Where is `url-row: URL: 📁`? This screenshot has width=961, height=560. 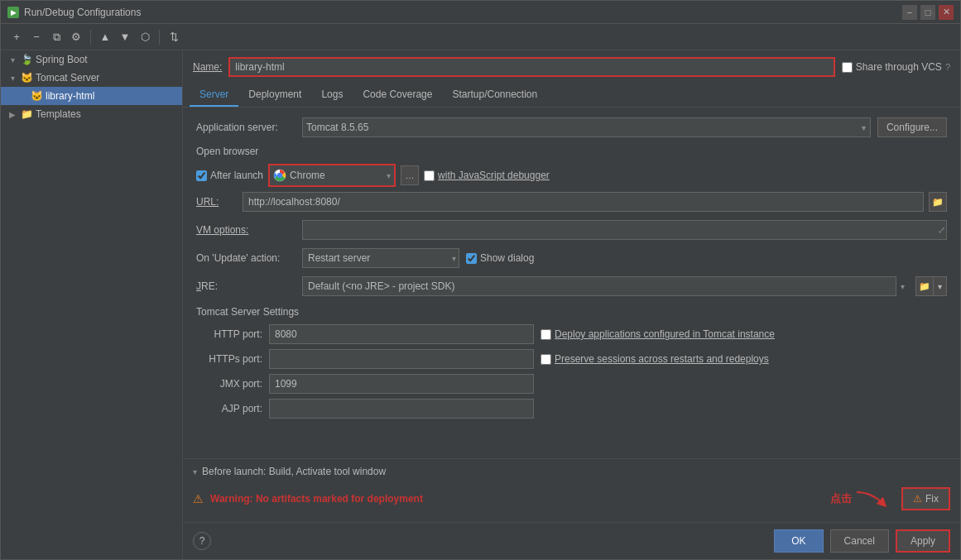 url-row: URL: 📁 is located at coordinates (571, 202).